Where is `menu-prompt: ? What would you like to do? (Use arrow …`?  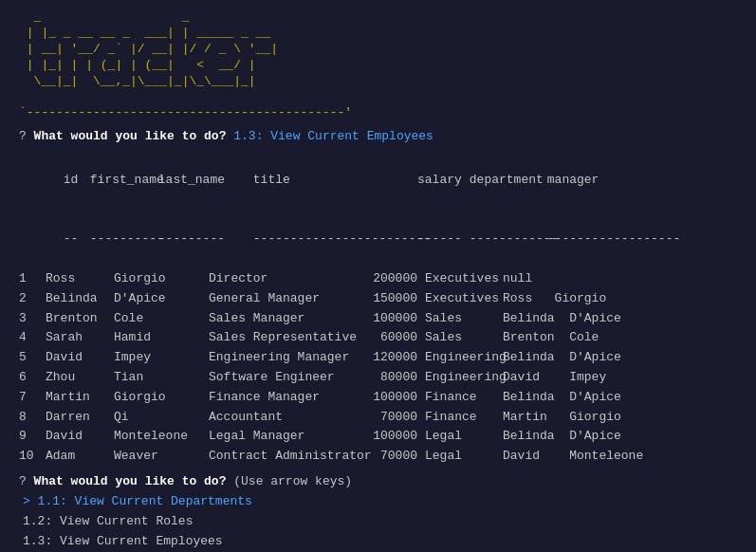 menu-prompt: ? What would you like to do? (Use arrow … is located at coordinates (378, 482).